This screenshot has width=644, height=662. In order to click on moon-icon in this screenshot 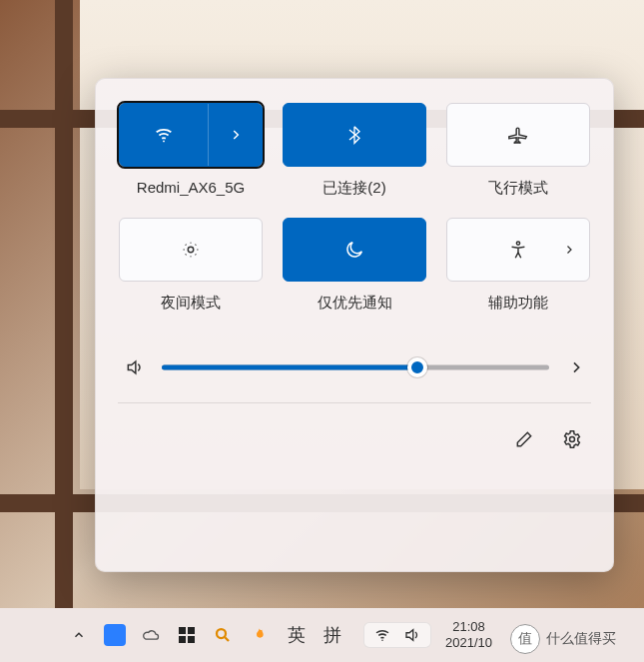, I will do `click(354, 250)`.